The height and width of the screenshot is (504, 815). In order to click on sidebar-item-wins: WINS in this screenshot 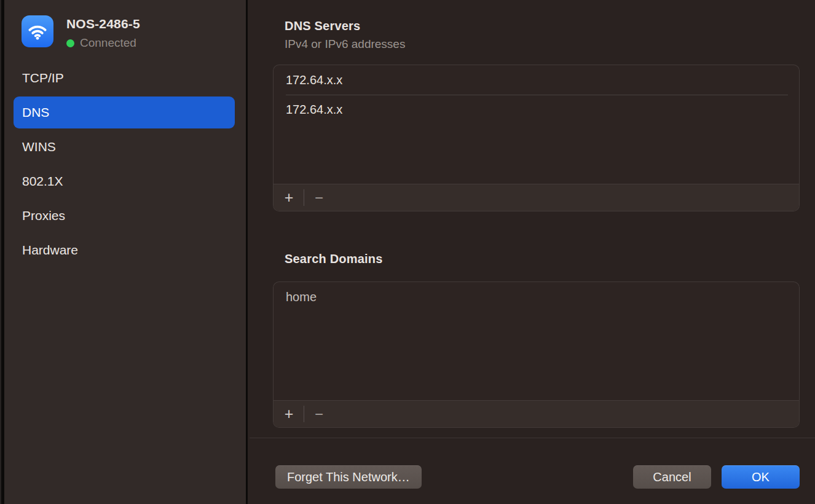, I will do `click(124, 147)`.